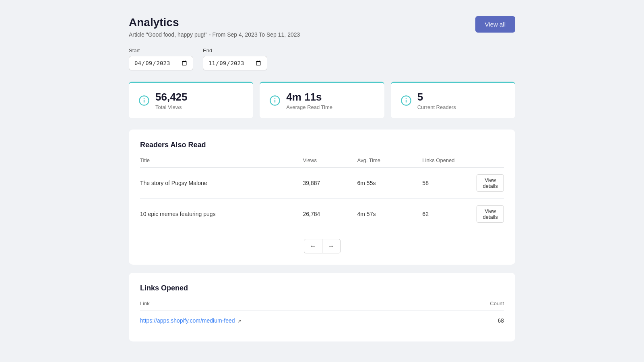 The width and height of the screenshot is (644, 362). I want to click on row-views: 26,784, so click(330, 214).